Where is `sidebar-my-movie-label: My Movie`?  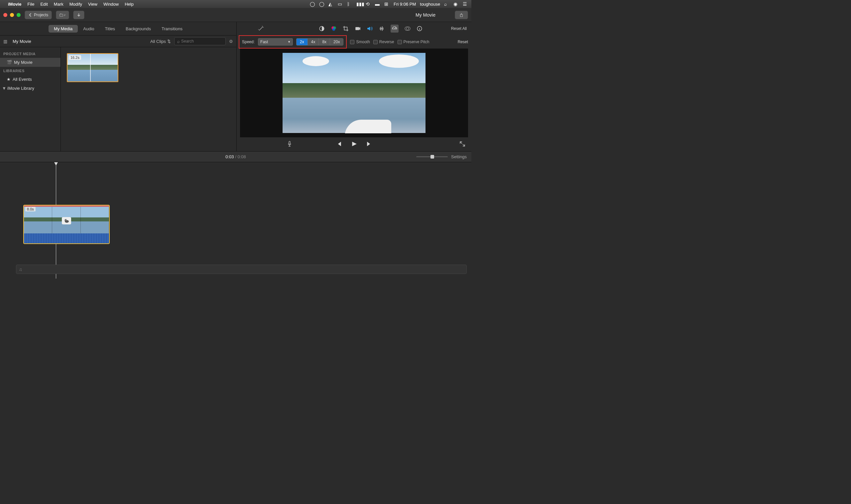
sidebar-my-movie-label: My Movie is located at coordinates (23, 62).